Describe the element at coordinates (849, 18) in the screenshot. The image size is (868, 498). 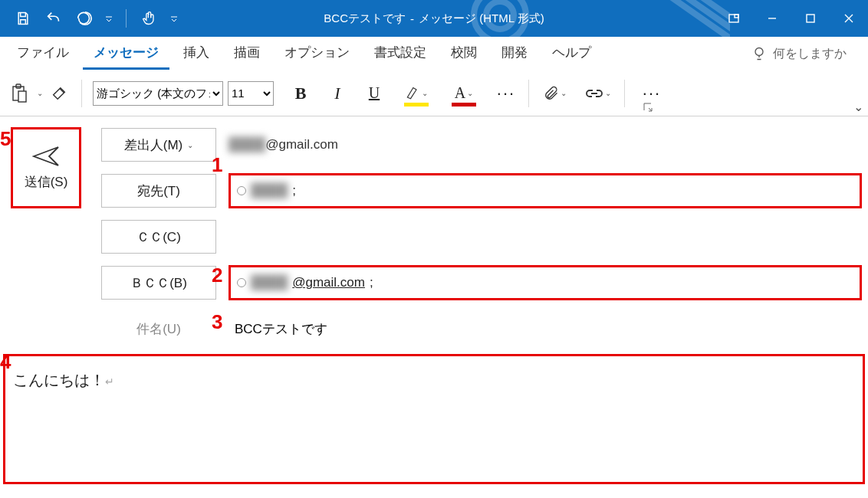
I see `close-button` at that location.